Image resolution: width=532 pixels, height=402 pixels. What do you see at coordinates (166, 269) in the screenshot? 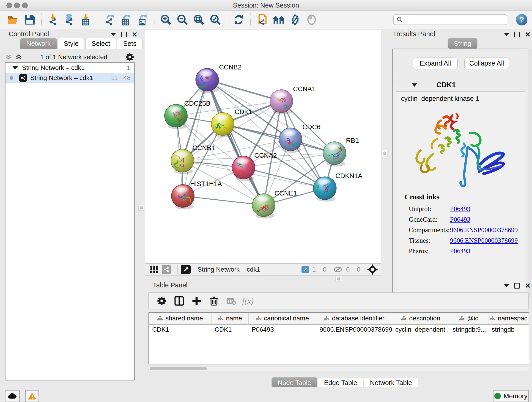
I see `network-share-icon` at bounding box center [166, 269].